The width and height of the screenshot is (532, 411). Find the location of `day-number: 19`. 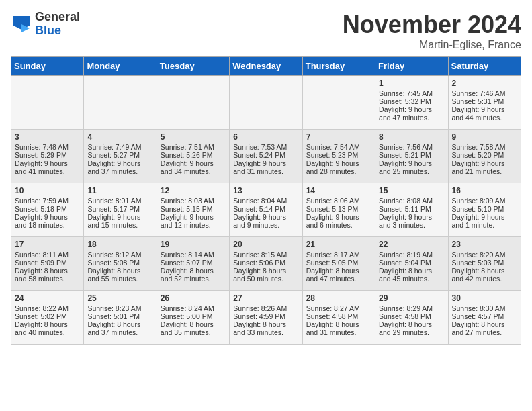

day-number: 19 is located at coordinates (193, 244).